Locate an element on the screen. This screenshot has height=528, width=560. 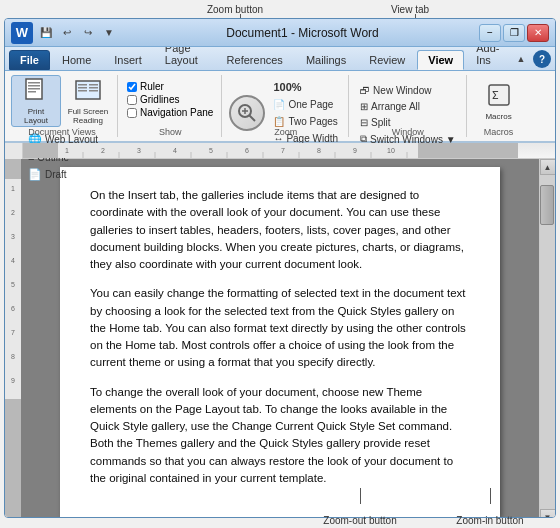
ribbon-collapse-button: ▲ is located at coordinates (521, 59).